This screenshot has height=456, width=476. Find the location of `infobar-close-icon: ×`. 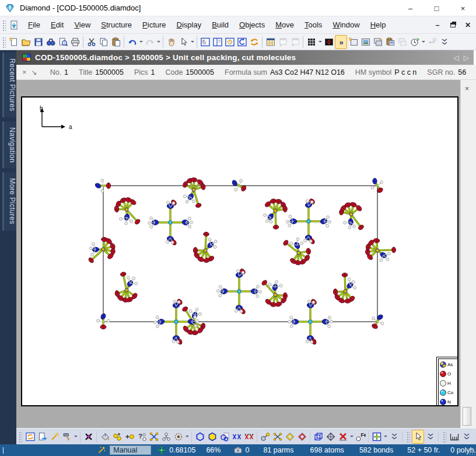

infobar-close-icon: × is located at coordinates (24, 72).